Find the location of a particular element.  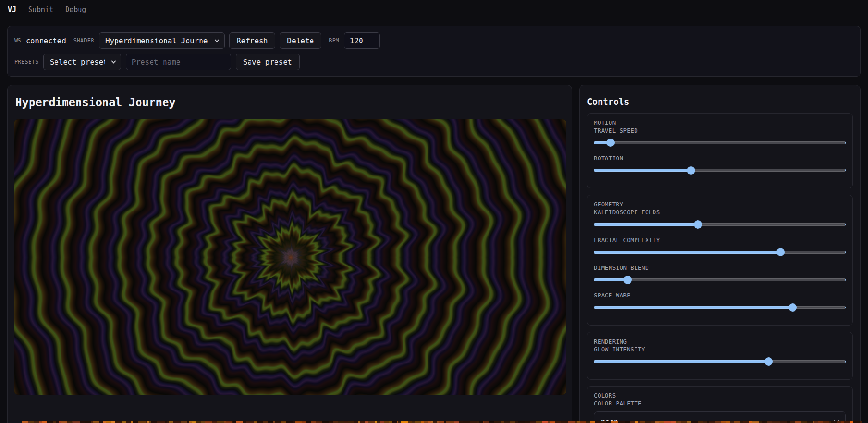

shader-select-wrap: Hyperdimensional Journey is located at coordinates (162, 41).